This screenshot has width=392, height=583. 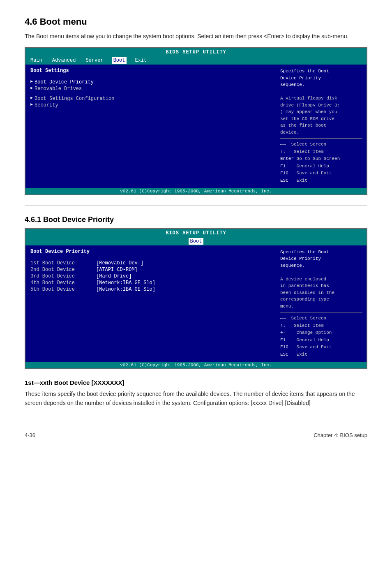 I want to click on menu-boot-2: Boot, so click(x=196, y=241).